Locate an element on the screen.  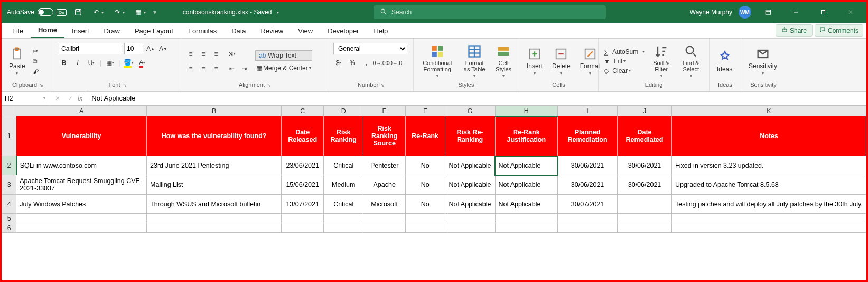
col-header-B: B is located at coordinates (214, 111).